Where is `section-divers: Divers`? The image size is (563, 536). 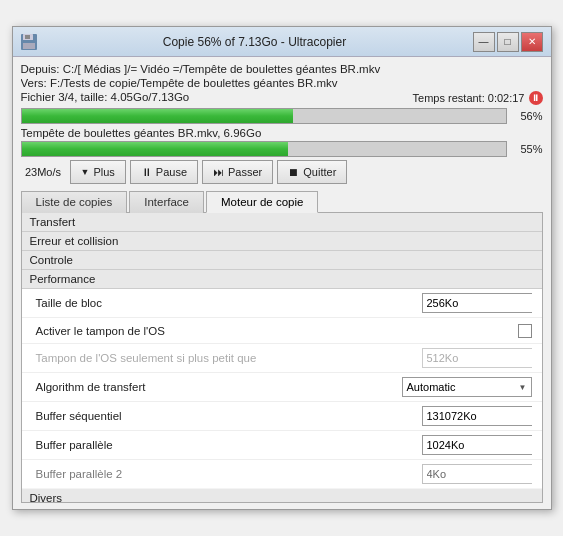 section-divers: Divers is located at coordinates (282, 496).